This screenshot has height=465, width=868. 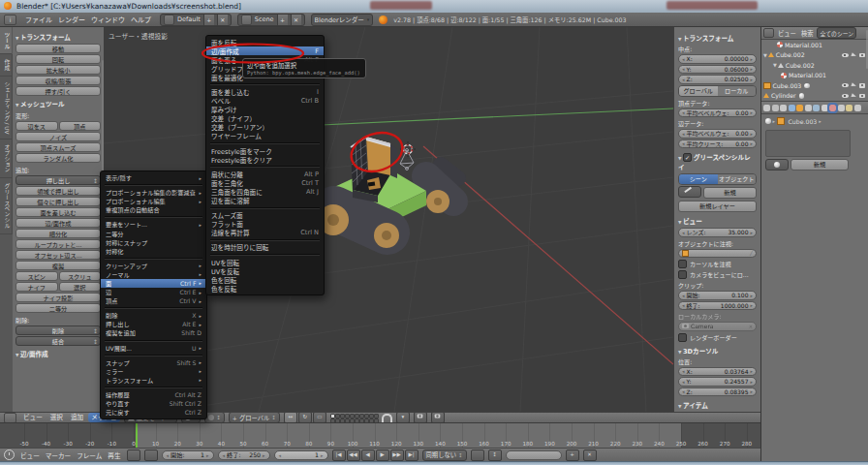 I want to click on menu-item: ワイヤーフレーム, so click(x=265, y=136).